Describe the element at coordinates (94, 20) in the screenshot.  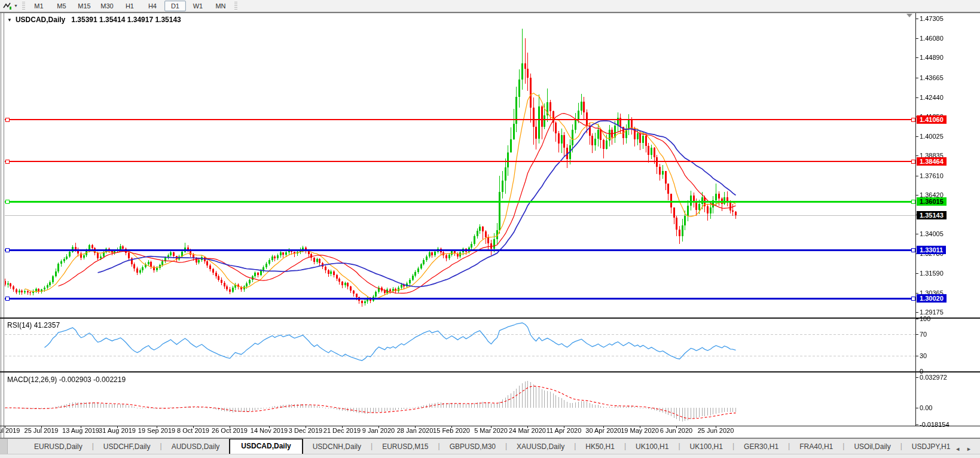
I see `chart-title: ▼ USDCAD,Daily 1.35391 1.35414 1.34917 1…` at that location.